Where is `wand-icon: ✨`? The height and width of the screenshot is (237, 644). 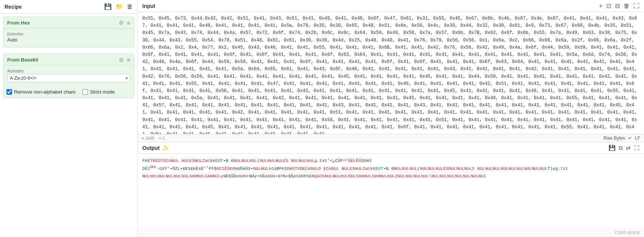
wand-icon: ✨ is located at coordinates (165, 148).